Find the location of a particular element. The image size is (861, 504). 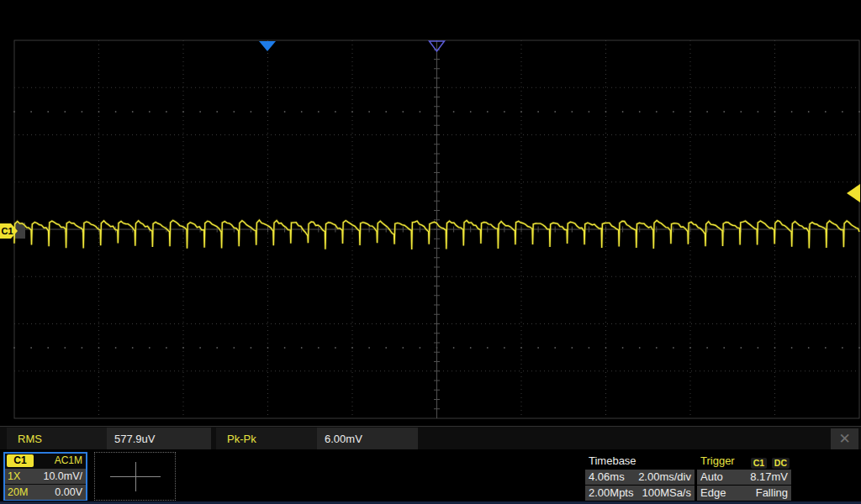

timebase-row-2: 2.00Mpts 100MSa/s is located at coordinates (640, 493).